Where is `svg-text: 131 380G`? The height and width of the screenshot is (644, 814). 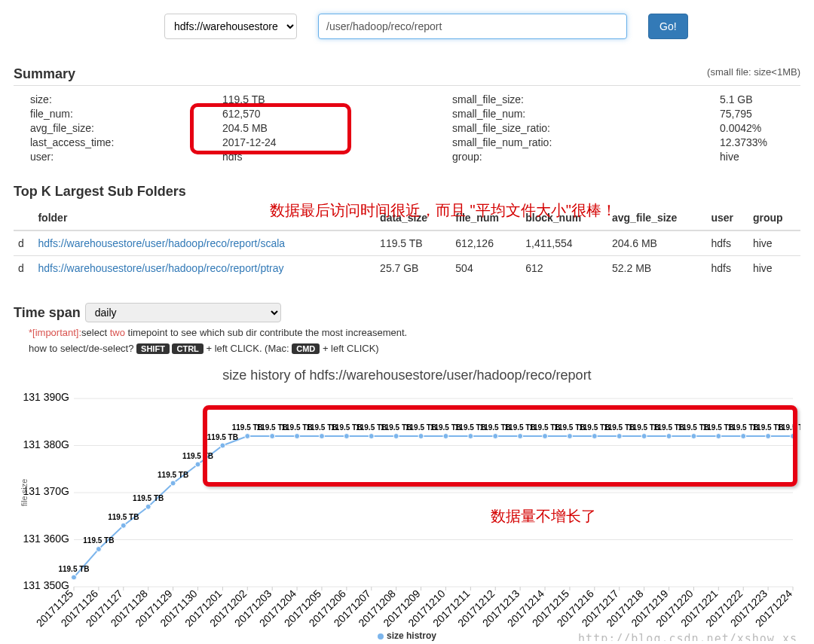 svg-text: 131 380G is located at coordinates (47, 444).